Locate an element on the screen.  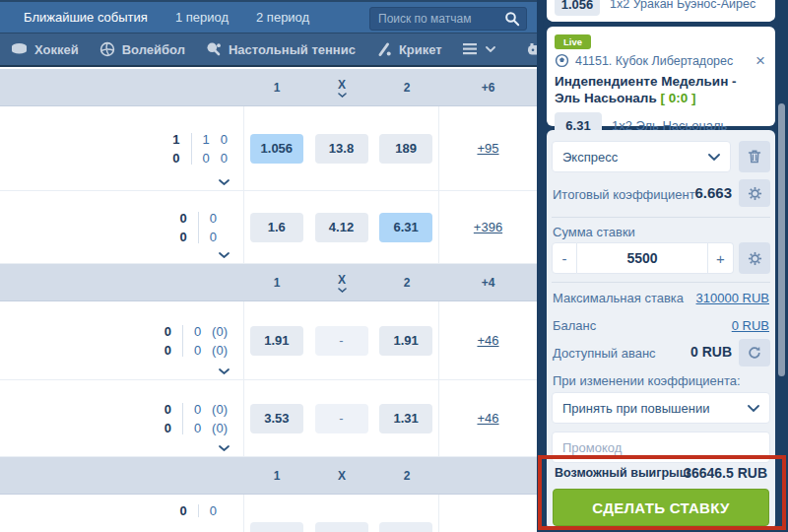
delete-bet-button is located at coordinates (755, 157).